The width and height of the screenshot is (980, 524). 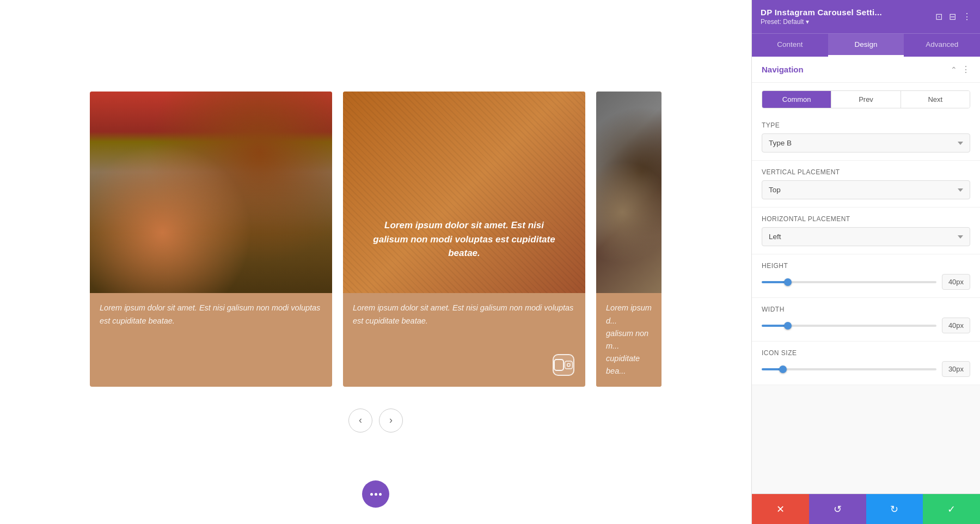 I want to click on height-label: Height, so click(x=866, y=266).